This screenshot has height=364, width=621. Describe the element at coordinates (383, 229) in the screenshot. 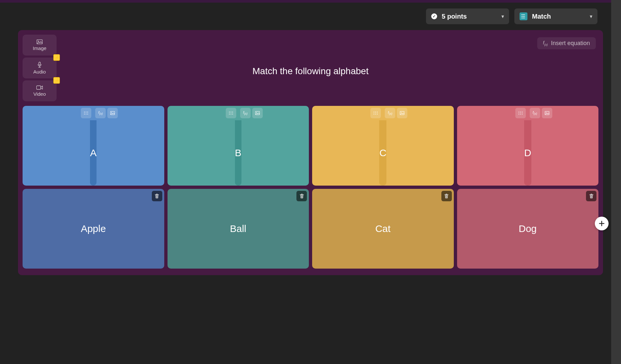

I see `answer-text: Cat` at that location.